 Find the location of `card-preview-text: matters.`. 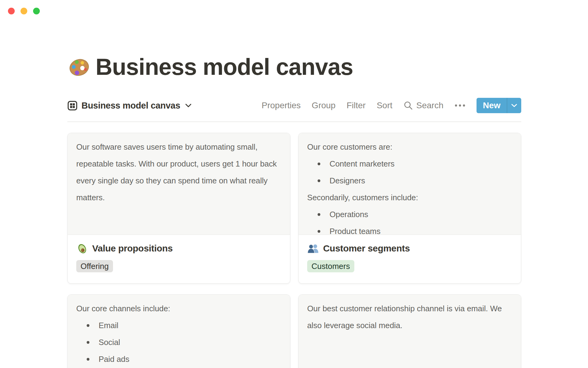

card-preview-text: matters. is located at coordinates (179, 197).